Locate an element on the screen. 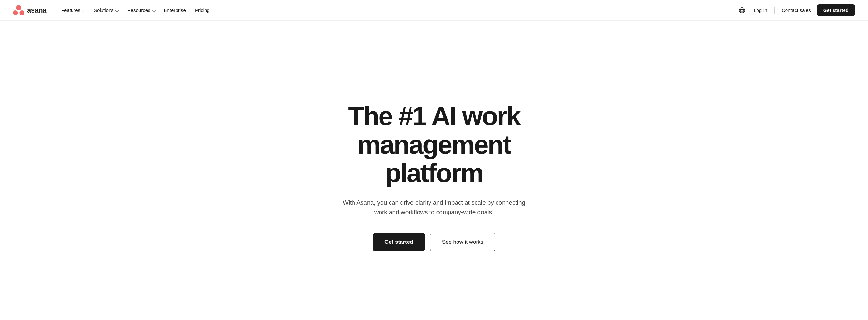 This screenshot has height=320, width=868. get-started-nav-button: Get started is located at coordinates (836, 10).